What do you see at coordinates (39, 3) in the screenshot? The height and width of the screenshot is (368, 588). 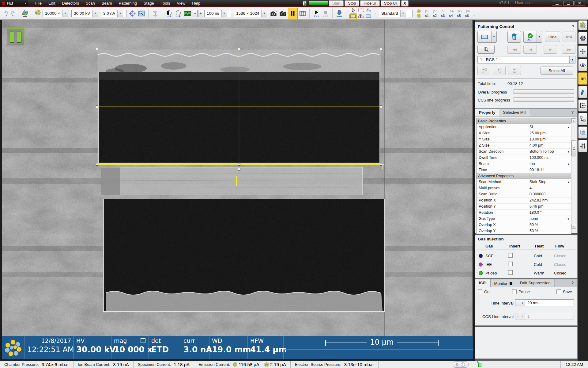 I see `menu-file: File` at bounding box center [39, 3].